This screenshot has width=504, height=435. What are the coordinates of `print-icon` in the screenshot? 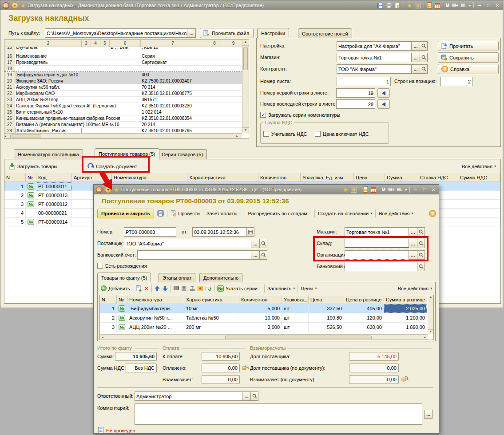 It's located at (389, 5).